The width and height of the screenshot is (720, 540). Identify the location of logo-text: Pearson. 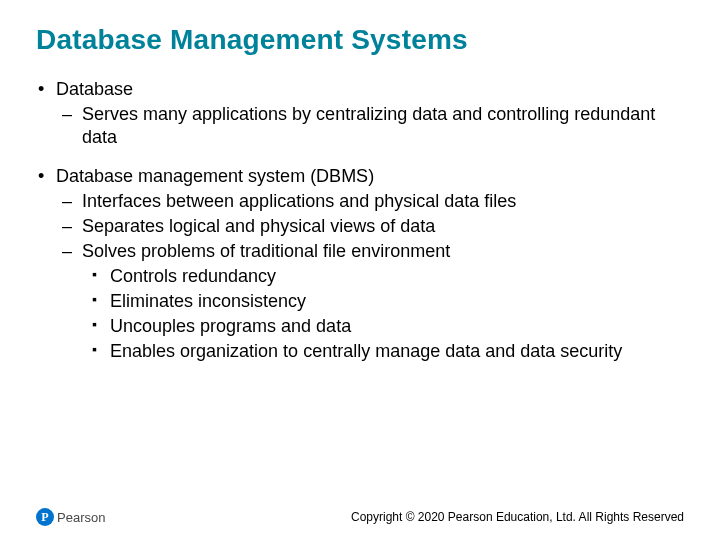
(81, 518).